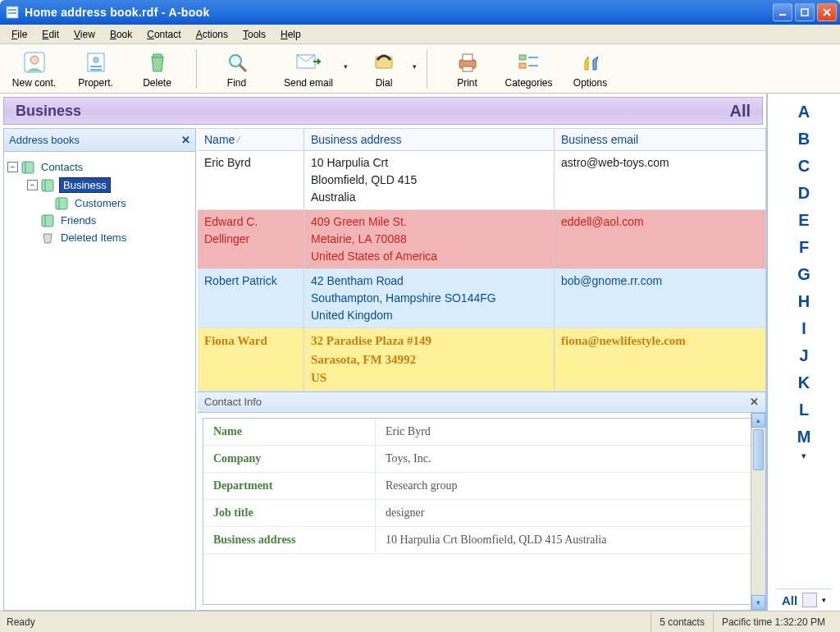  Describe the element at coordinates (804, 382) in the screenshot. I see `letter-filter: K` at that location.